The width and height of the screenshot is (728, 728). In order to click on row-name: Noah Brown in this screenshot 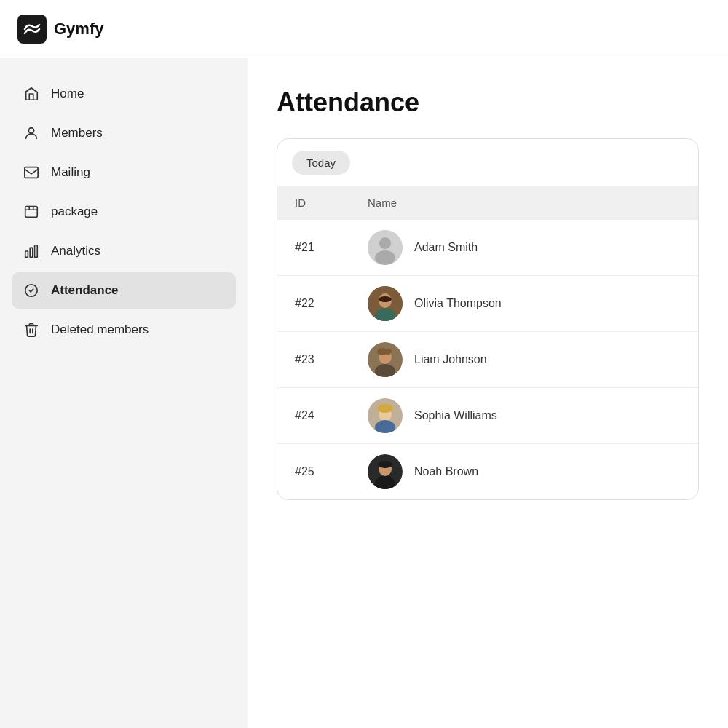, I will do `click(446, 472)`.